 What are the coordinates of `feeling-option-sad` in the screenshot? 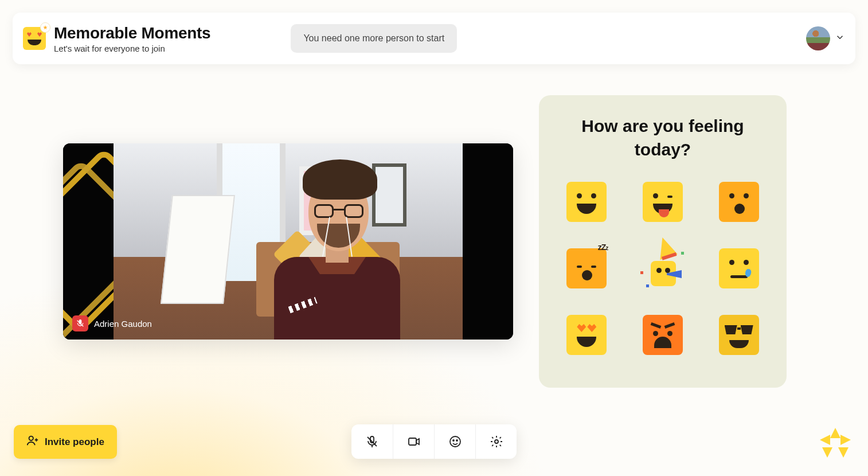 It's located at (739, 268).